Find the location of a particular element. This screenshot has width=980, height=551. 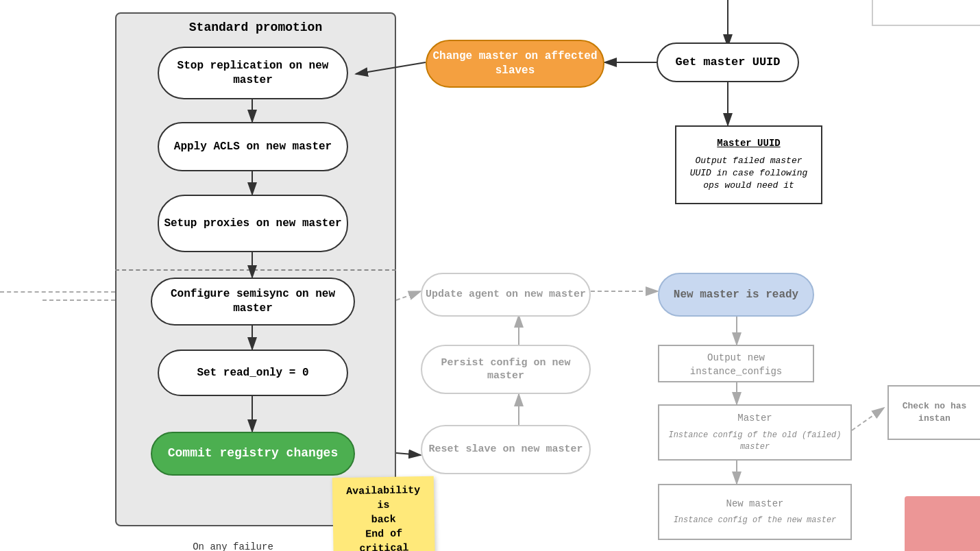

check-no-box: Check no has instan is located at coordinates (933, 413).